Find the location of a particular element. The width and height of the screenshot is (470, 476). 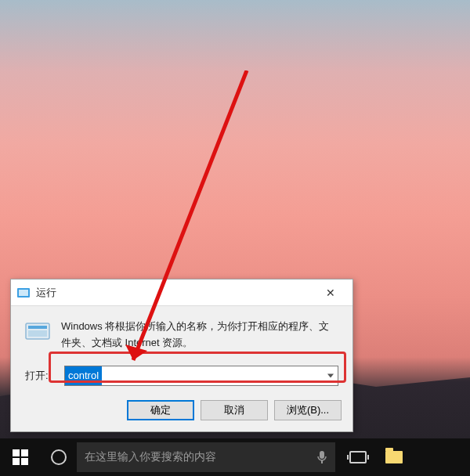

taskbar-search: 在这里输入你要搜索的内容 is located at coordinates (206, 457).